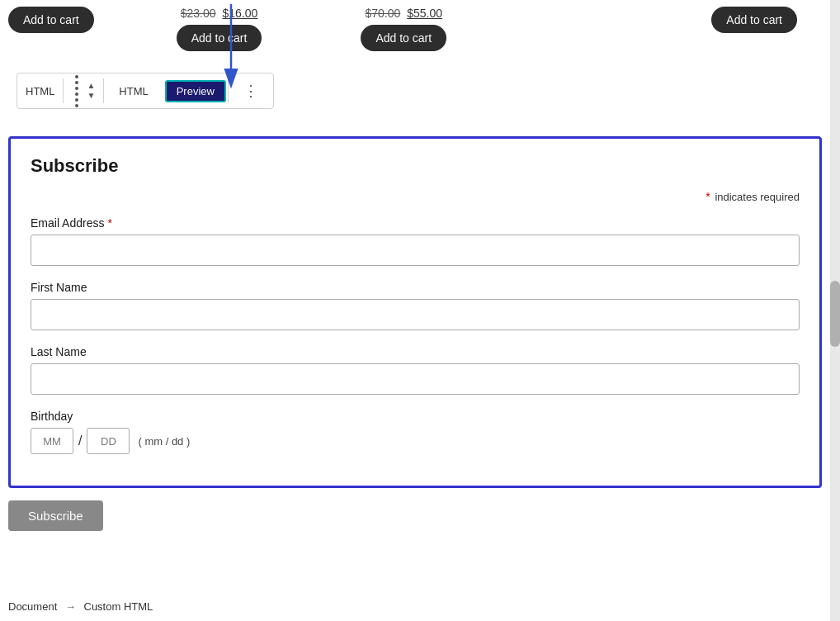  Describe the element at coordinates (40, 91) in the screenshot. I see `toolbar-html-section: HTML` at that location.